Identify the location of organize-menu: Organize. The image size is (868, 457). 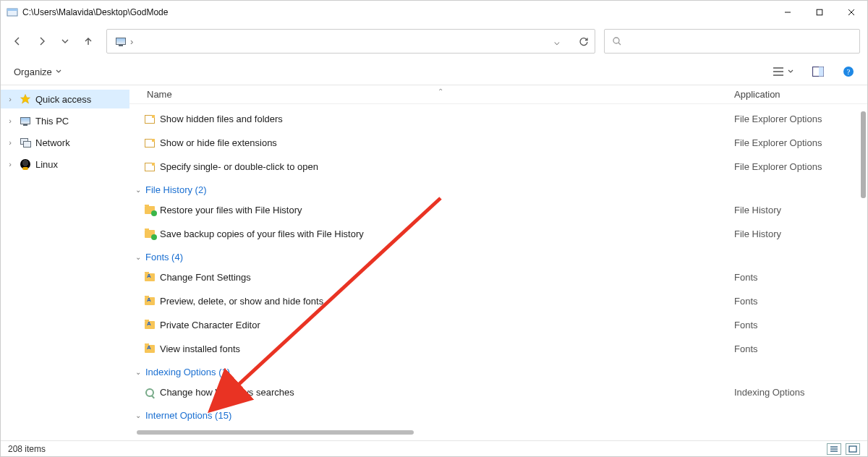
(38, 72).